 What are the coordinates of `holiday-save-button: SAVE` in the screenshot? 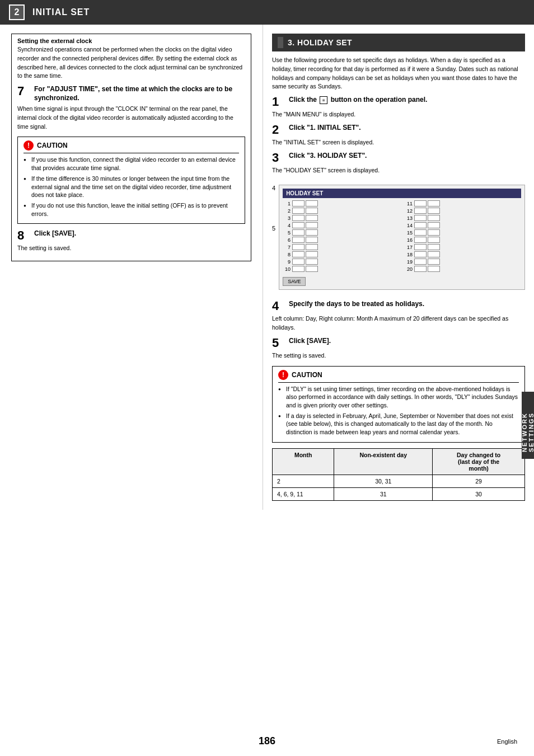 It's located at (294, 281).